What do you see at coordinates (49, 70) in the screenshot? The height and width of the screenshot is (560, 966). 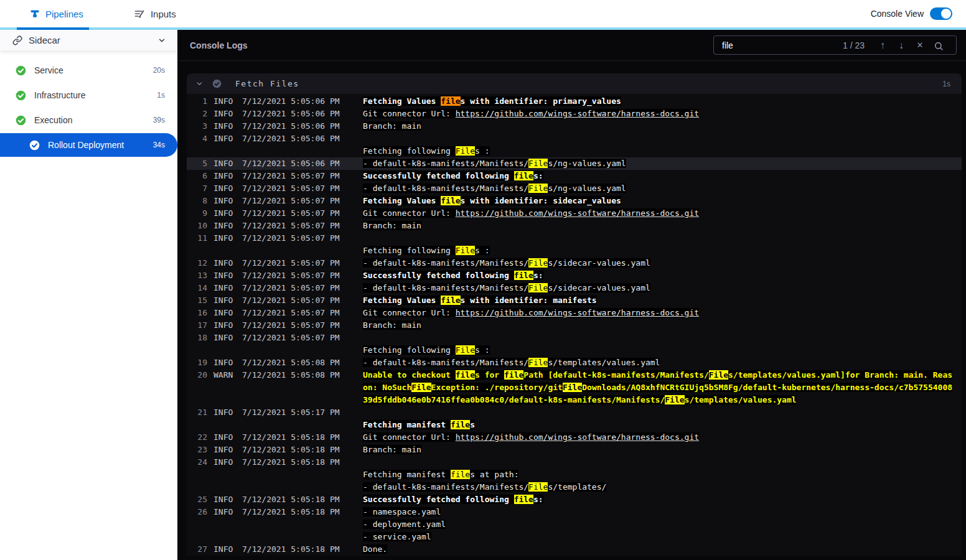 I see `step-label: Service` at bounding box center [49, 70].